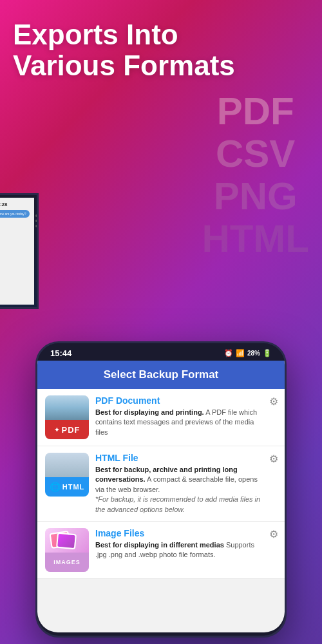 This screenshot has height=644, width=322. What do you see at coordinates (67, 562) in the screenshot?
I see `images-bottom: IMAGES` at bounding box center [67, 562].